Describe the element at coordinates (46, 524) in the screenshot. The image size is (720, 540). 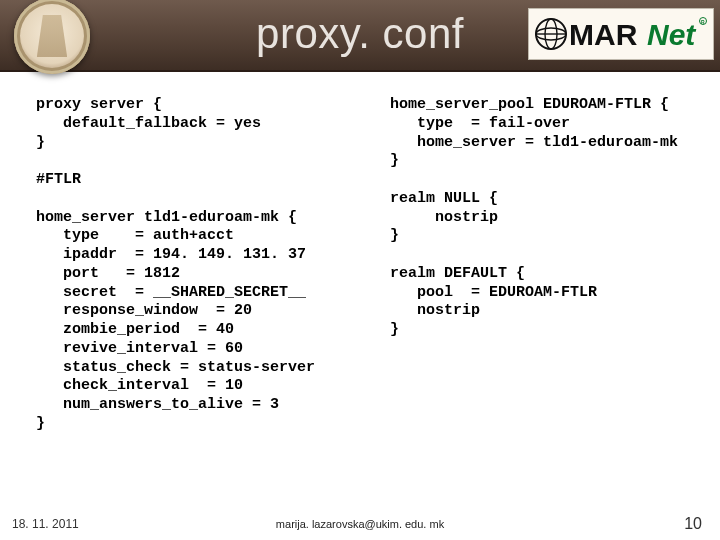
I see `footer-date: 18. 11. 2011` at that location.